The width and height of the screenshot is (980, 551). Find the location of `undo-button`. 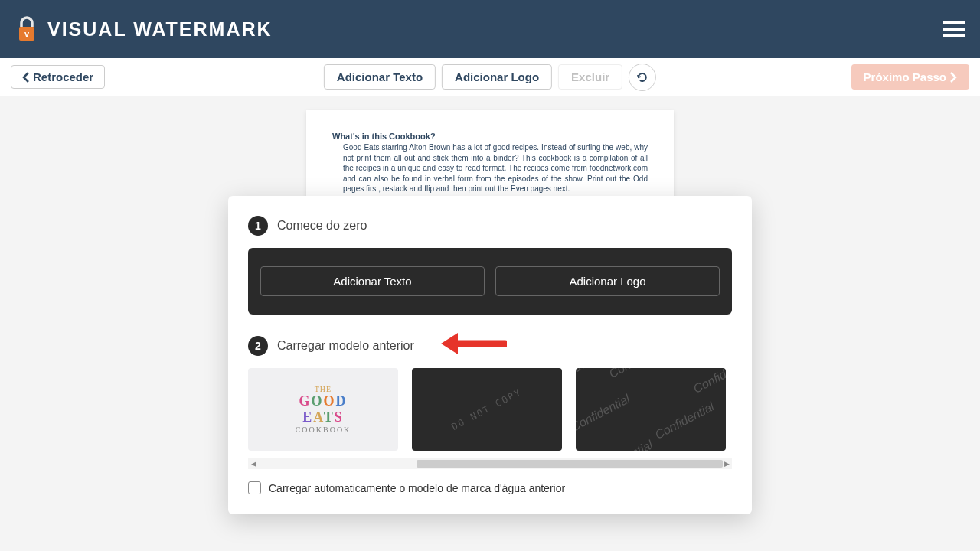

undo-button is located at coordinates (642, 77).